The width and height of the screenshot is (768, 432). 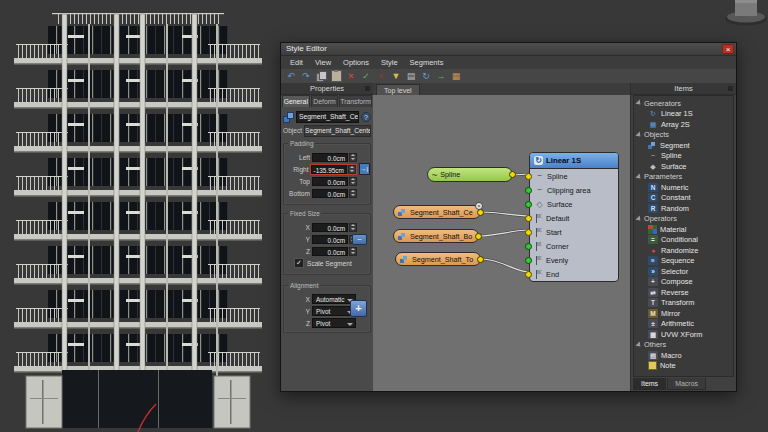 What do you see at coordinates (353, 194) in the screenshot?
I see `padding-bottom-spinner` at bounding box center [353, 194].